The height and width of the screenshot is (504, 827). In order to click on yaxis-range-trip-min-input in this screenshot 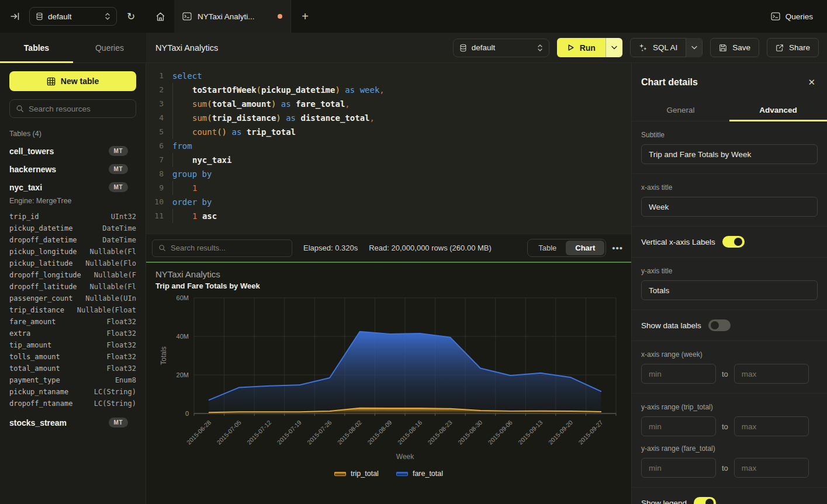, I will do `click(679, 426)`.